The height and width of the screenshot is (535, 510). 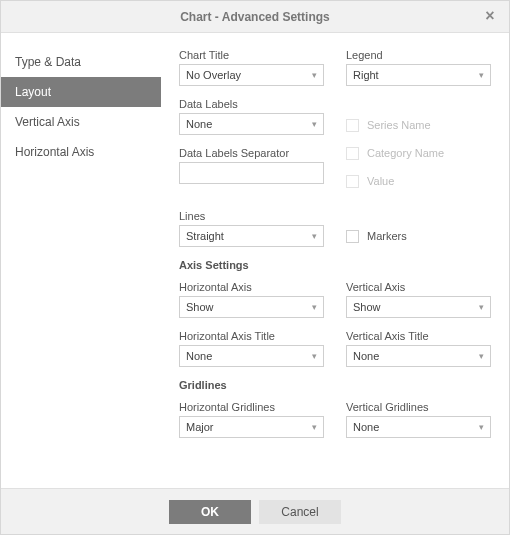 What do you see at coordinates (252, 173) in the screenshot?
I see `separator-input` at bounding box center [252, 173].